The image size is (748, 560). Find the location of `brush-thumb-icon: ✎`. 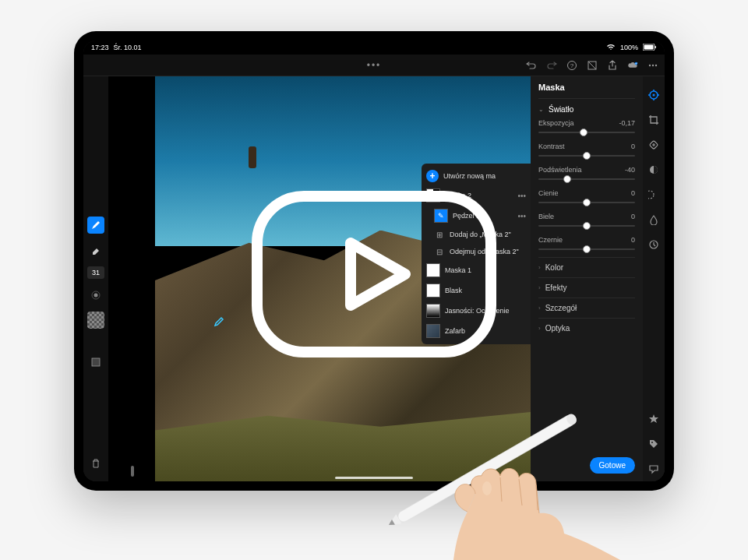

brush-thumb-icon: ✎ is located at coordinates (441, 216).